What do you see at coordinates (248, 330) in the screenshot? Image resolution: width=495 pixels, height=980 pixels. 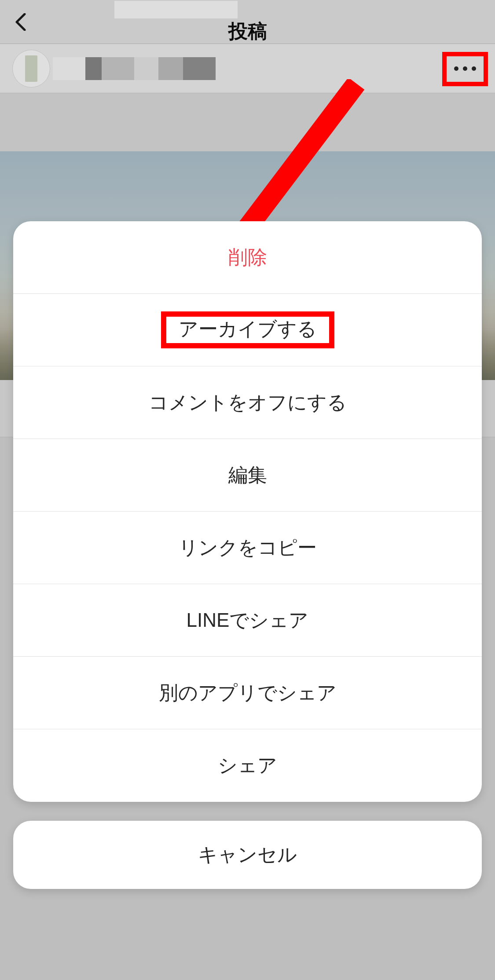 I see `annotation-highlight-archive: アーカイブする` at bounding box center [248, 330].